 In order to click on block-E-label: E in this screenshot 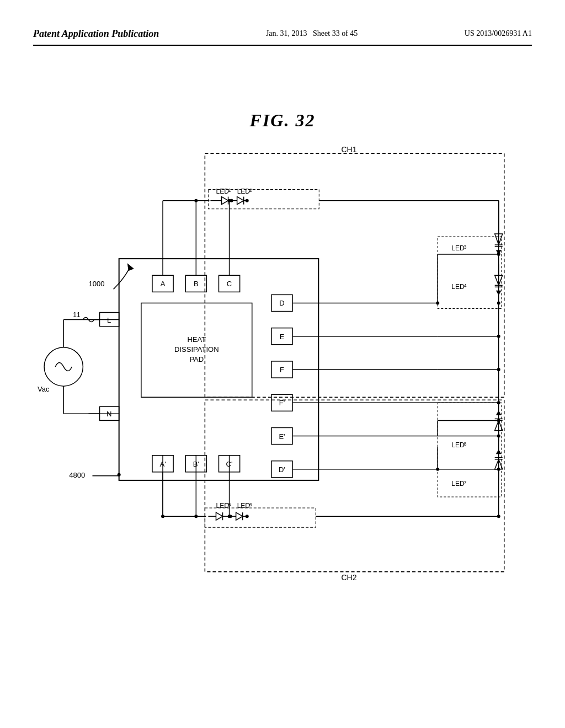, I will do `click(282, 336)`.